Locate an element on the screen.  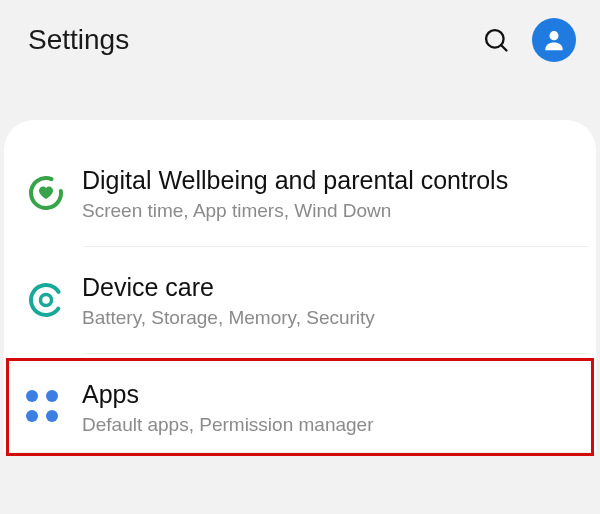
page-title: Settings is located at coordinates (255, 40).